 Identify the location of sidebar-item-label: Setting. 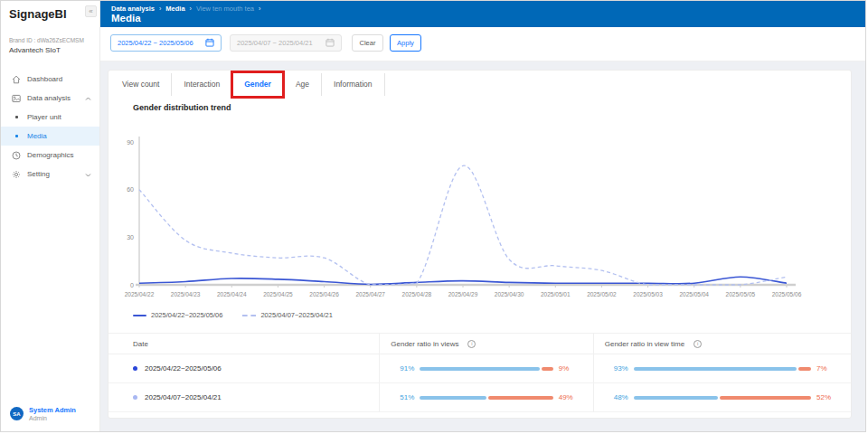
(38, 174).